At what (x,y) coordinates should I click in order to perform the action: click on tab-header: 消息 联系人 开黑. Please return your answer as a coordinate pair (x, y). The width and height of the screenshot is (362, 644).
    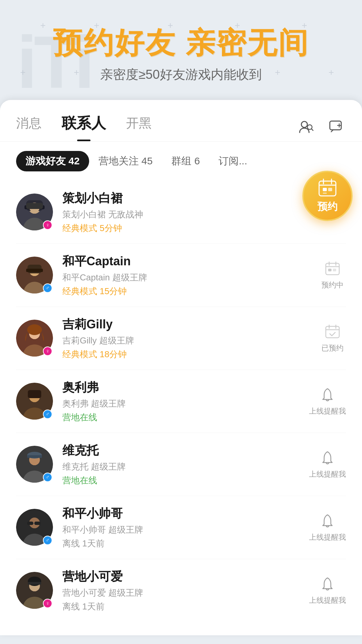
    Looking at the image, I should click on (181, 121).